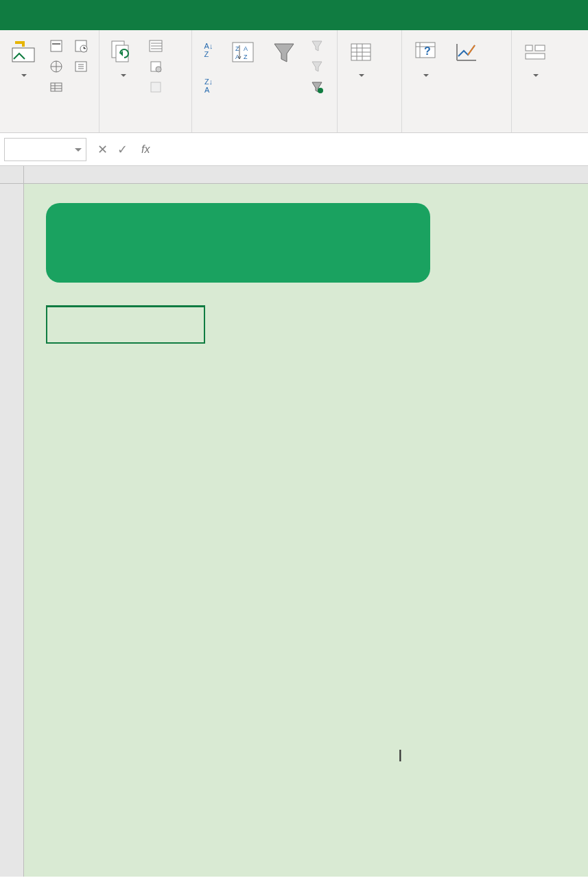  What do you see at coordinates (81, 67) in the screenshot?
I see `existing-connections-icon` at bounding box center [81, 67].